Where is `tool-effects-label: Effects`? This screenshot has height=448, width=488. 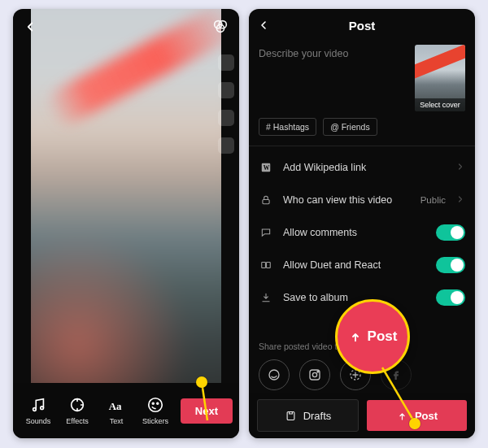 tool-effects-label: Effects is located at coordinates (76, 421).